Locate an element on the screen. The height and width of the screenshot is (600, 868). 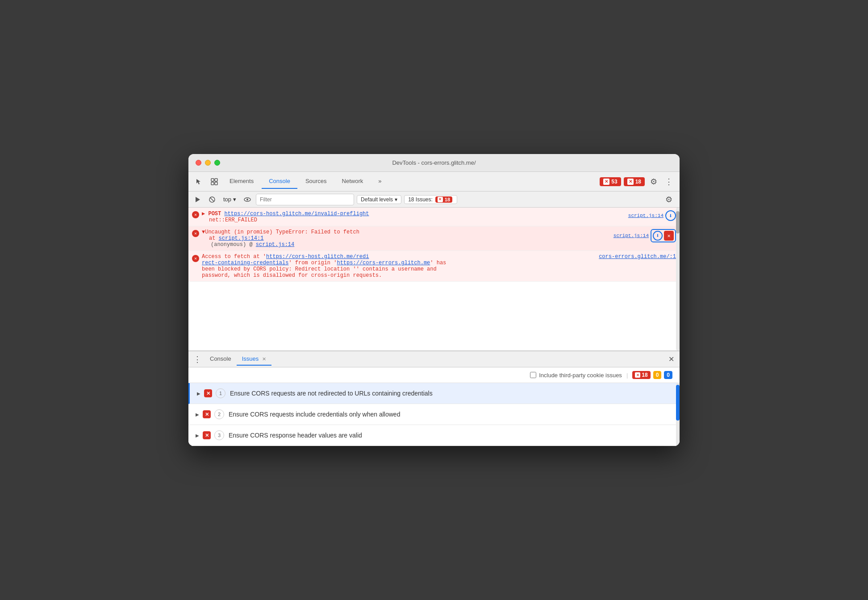
error-icon-3: ✕ is located at coordinates (196, 258).